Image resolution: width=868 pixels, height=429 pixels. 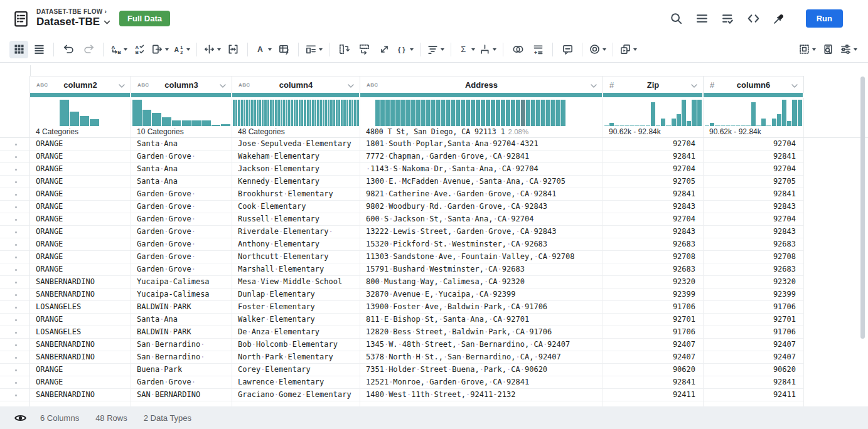 What do you see at coordinates (296, 194) in the screenshot?
I see `cell: Brookhurst·Elementary` at bounding box center [296, 194].